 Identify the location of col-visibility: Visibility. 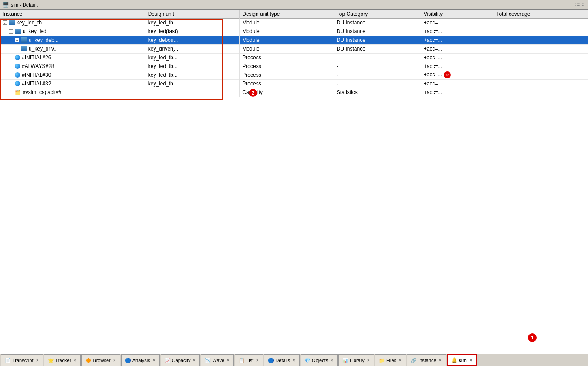
(457, 14).